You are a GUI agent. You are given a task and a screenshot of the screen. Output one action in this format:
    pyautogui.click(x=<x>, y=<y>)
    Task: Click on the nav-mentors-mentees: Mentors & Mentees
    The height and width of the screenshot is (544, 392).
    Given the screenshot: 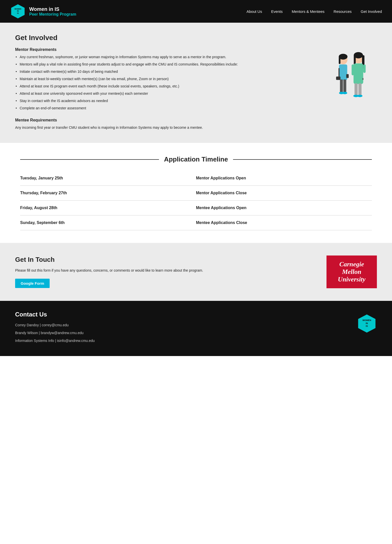 What is the action you would take?
    pyautogui.click(x=308, y=12)
    